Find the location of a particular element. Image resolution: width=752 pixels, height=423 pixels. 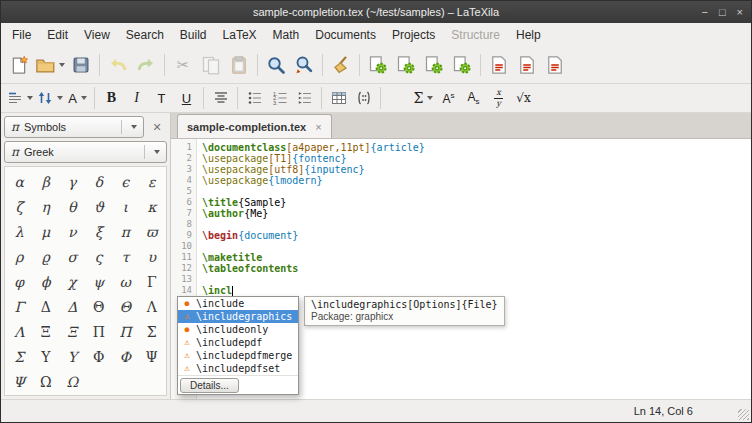

menu-item-latex: LaTeX is located at coordinates (240, 35).